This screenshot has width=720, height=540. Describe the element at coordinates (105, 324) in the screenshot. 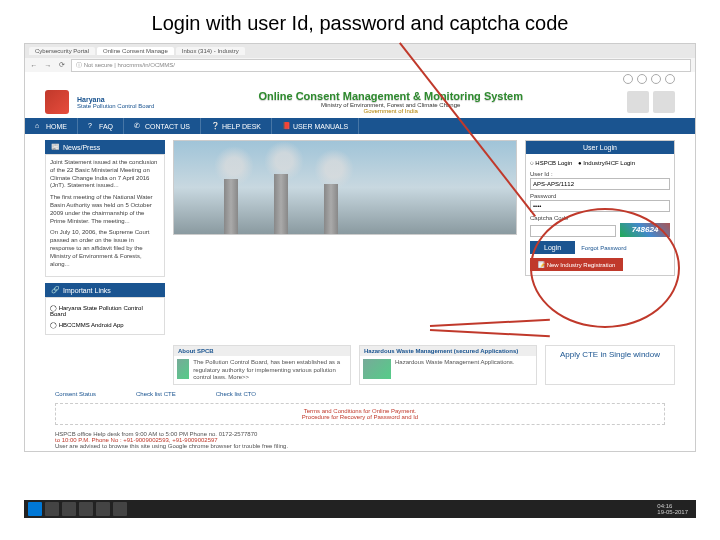

I see `link-item: ◯ HBCCMMS Android App` at that location.